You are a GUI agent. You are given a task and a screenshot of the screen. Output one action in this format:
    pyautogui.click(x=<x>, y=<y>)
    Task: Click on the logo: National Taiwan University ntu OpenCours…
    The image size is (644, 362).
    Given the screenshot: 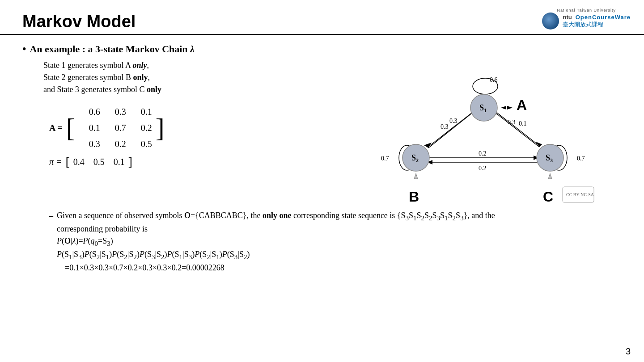 What is the action you would take?
    pyautogui.click(x=586, y=19)
    